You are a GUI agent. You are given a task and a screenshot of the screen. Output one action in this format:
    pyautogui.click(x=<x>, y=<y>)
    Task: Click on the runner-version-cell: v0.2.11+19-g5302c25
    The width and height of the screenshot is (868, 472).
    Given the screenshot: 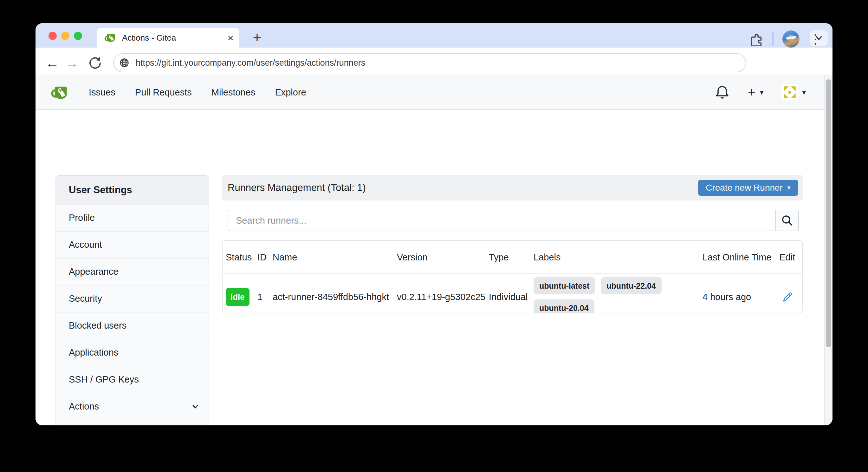 What is the action you would take?
    pyautogui.click(x=441, y=297)
    